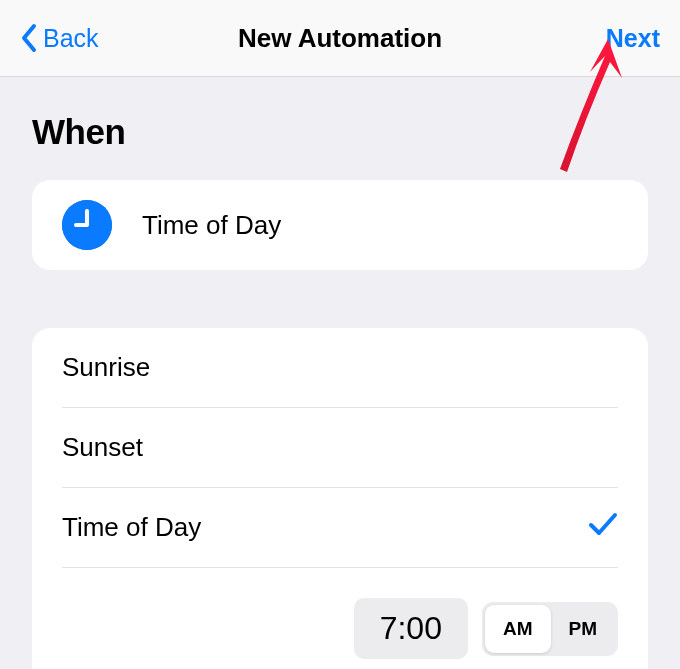 The width and height of the screenshot is (680, 669). What do you see at coordinates (60, 38) in the screenshot?
I see `back-button: Back` at bounding box center [60, 38].